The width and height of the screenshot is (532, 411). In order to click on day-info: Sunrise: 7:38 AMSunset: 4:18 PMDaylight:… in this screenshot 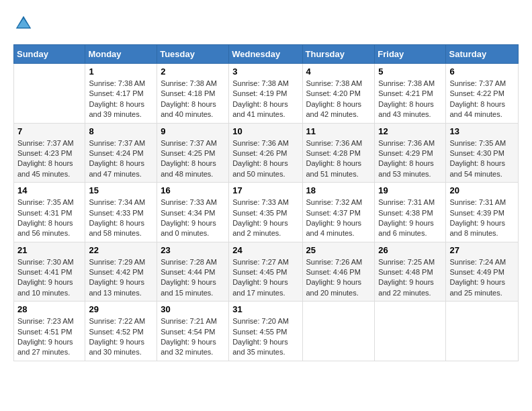, I will do `click(193, 99)`.